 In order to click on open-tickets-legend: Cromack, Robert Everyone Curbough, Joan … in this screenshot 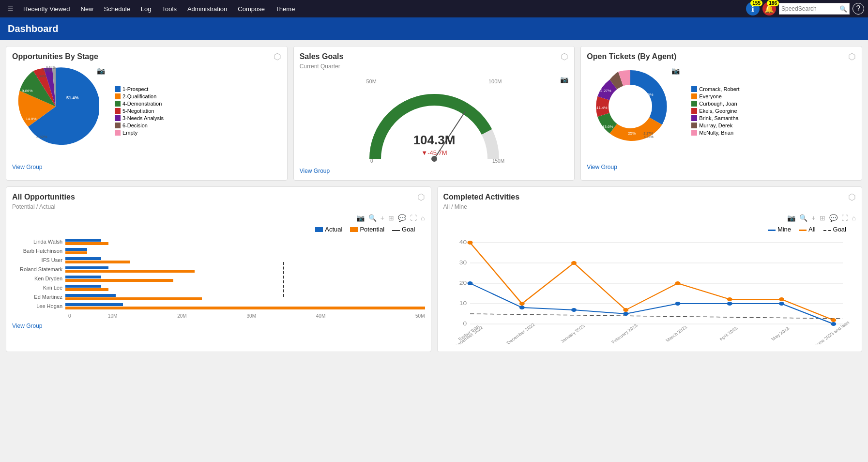, I will do `click(716, 111)`.